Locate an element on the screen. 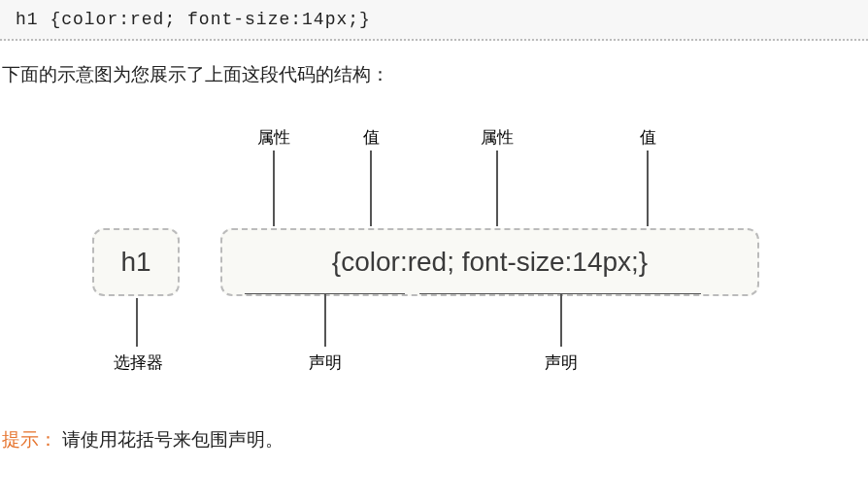 The image size is (868, 502). declaration-text: {color:red; font-size:14px;} is located at coordinates (489, 262).